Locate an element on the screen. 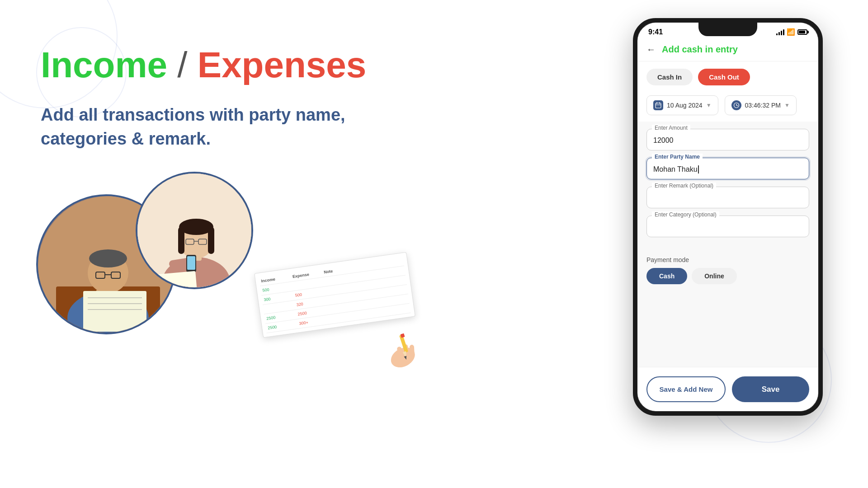 This screenshot has width=868, height=488. date-value: 10 Aug 2024 is located at coordinates (684, 105).